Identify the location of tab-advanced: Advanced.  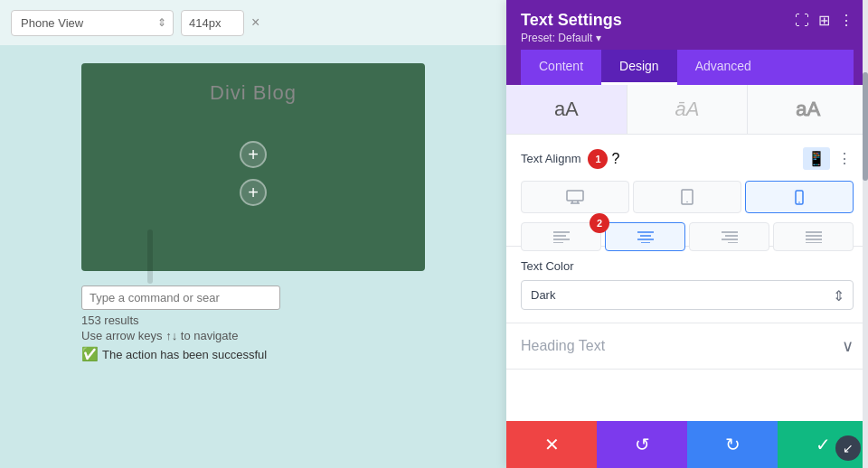
(723, 67).